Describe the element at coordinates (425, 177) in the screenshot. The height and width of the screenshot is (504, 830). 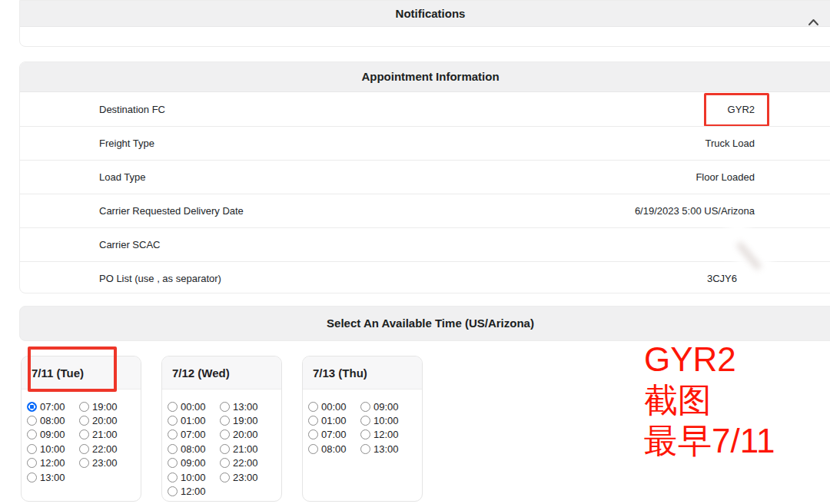
I see `table-row: Load Type Floor Loaded` at that location.